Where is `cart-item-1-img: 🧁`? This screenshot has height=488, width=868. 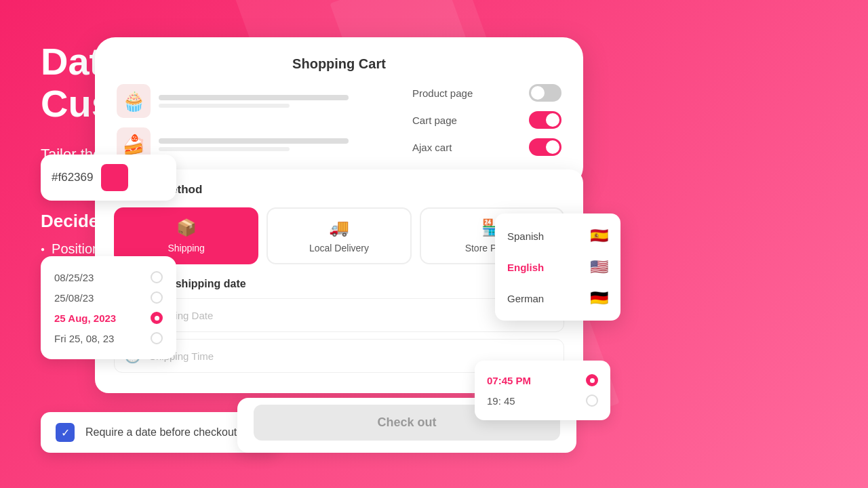
cart-item-1-img: 🧁 is located at coordinates (134, 101).